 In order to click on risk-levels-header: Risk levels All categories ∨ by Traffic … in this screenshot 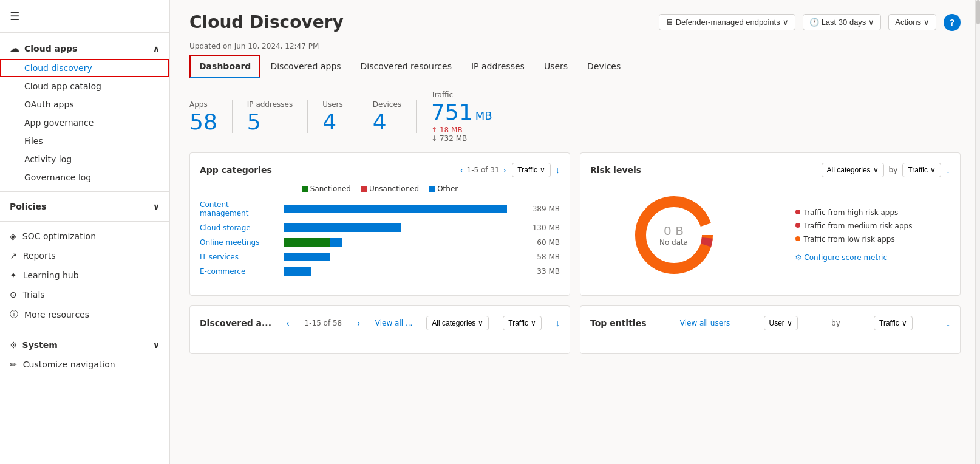, I will do `click(770, 170)`.